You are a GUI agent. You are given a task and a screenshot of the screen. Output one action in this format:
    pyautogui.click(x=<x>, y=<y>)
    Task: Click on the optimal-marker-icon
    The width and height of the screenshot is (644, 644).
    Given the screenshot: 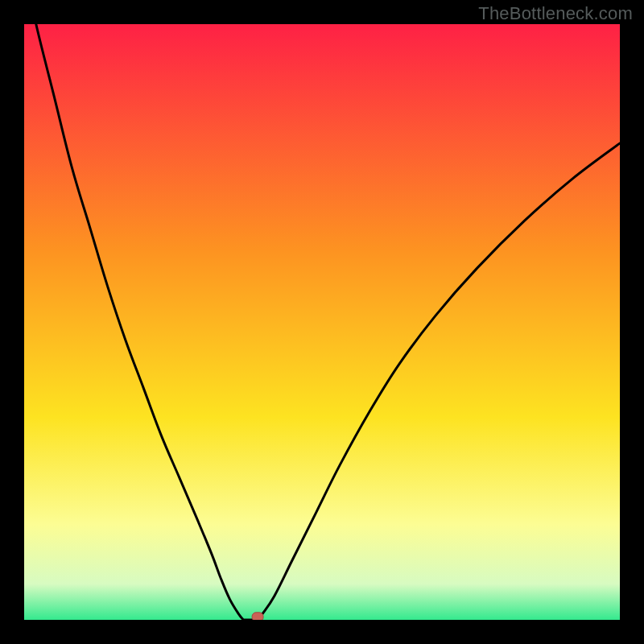 What is the action you would take?
    pyautogui.click(x=258, y=617)
    